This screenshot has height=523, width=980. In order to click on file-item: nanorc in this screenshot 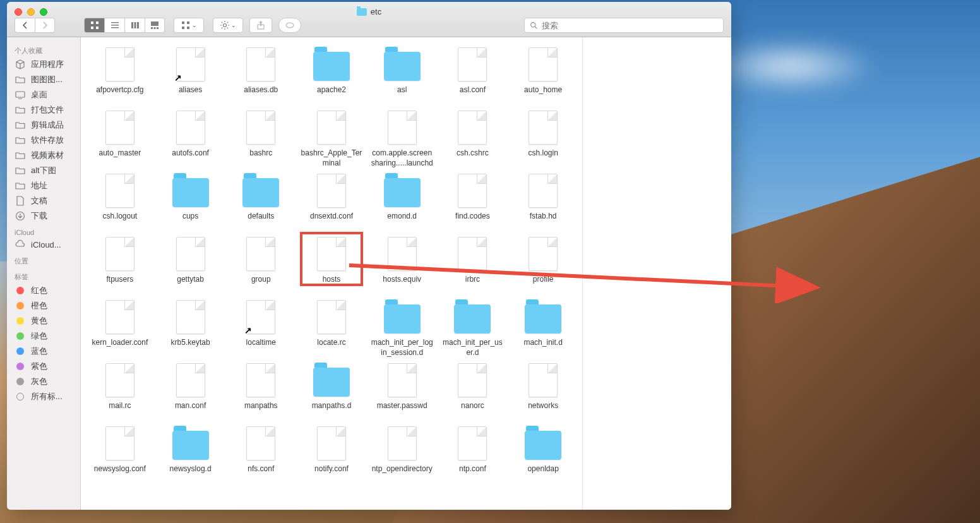, I will do `click(473, 392)`.